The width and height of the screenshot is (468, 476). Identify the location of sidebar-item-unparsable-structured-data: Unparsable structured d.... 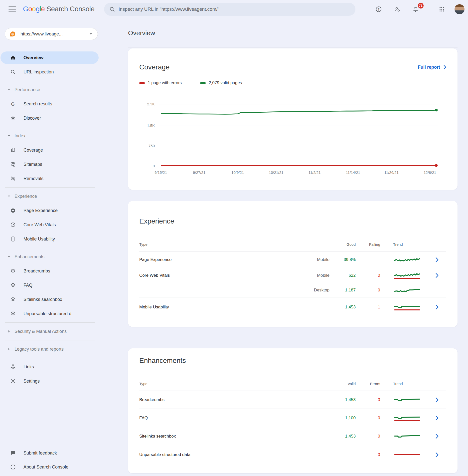
(50, 314).